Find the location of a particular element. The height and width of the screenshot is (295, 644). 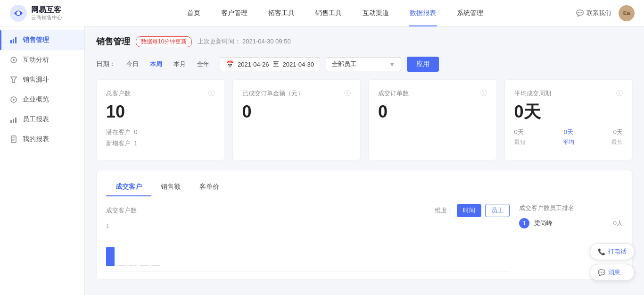

date-range-picker: 📅 2021-04-26 至 2021-04-30 is located at coordinates (270, 64).